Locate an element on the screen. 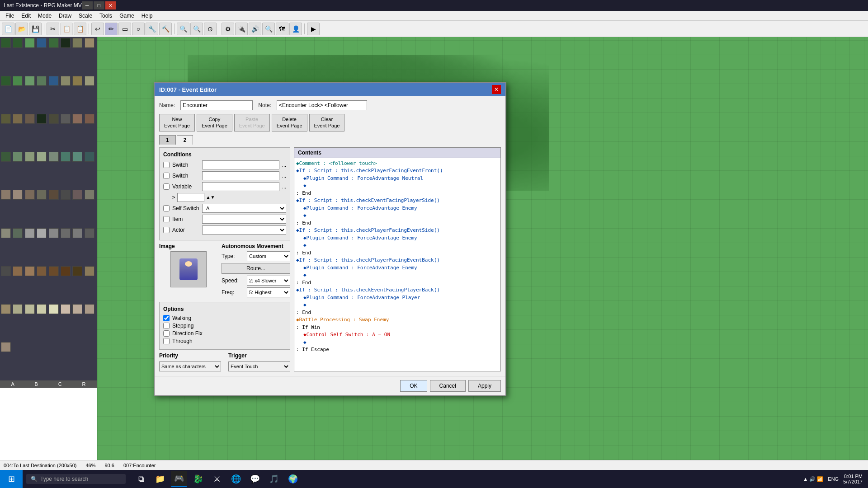 The height and width of the screenshot is (488, 868). priority-select: Below characters Same as characters Abov… is located at coordinates (190, 366).